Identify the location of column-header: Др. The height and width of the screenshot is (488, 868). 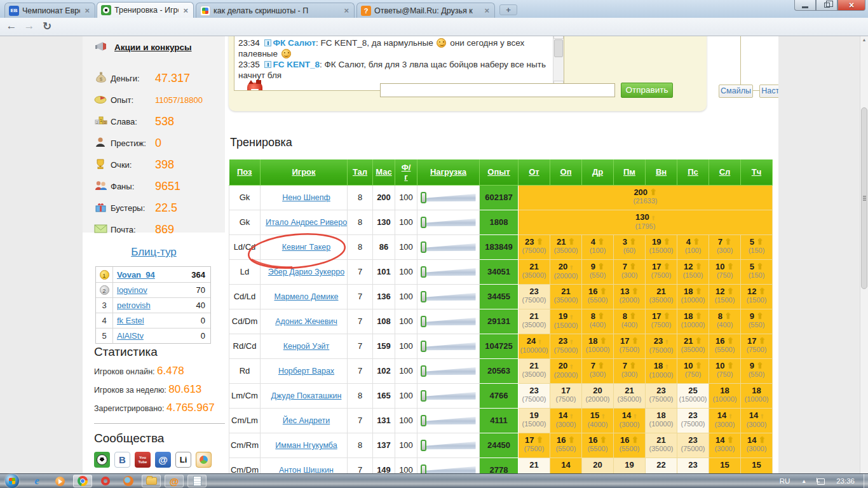
(598, 172).